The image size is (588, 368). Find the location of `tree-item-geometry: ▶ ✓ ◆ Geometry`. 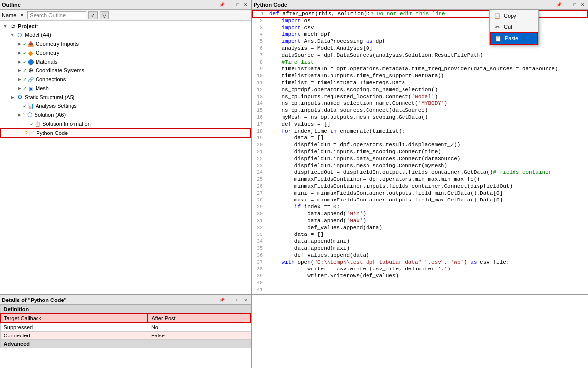

tree-item-geometry: ▶ ✓ ◆ Geometry is located at coordinates (125, 53).